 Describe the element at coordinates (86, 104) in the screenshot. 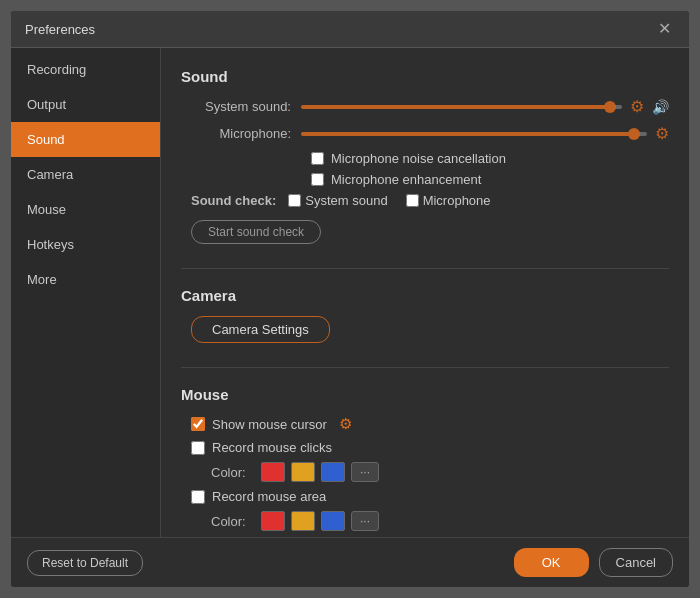

I see `sidebar-item-output: Output` at that location.